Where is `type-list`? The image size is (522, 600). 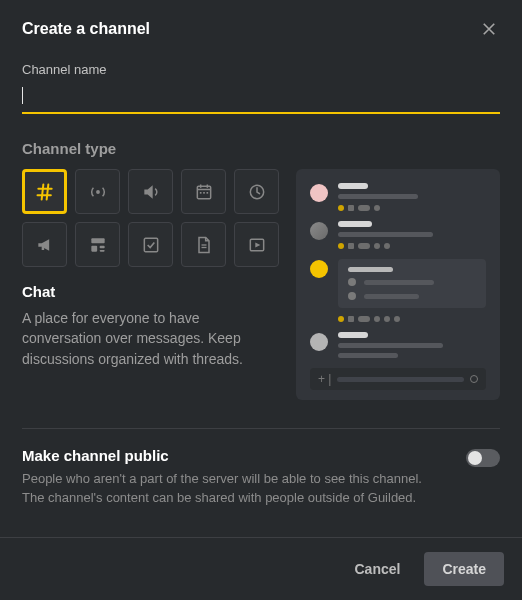 type-list is located at coordinates (150, 244).